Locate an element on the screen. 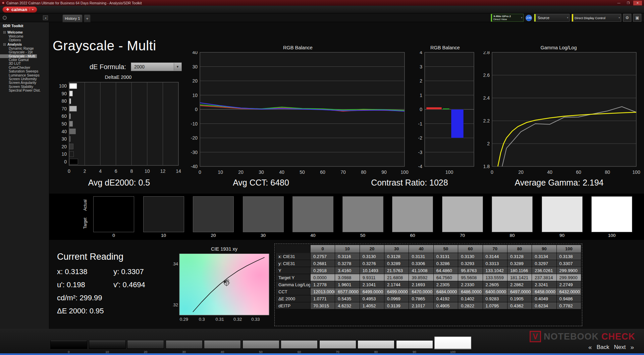 The width and height of the screenshot is (644, 355). current-reading-title: Current Reading is located at coordinates (101, 257).